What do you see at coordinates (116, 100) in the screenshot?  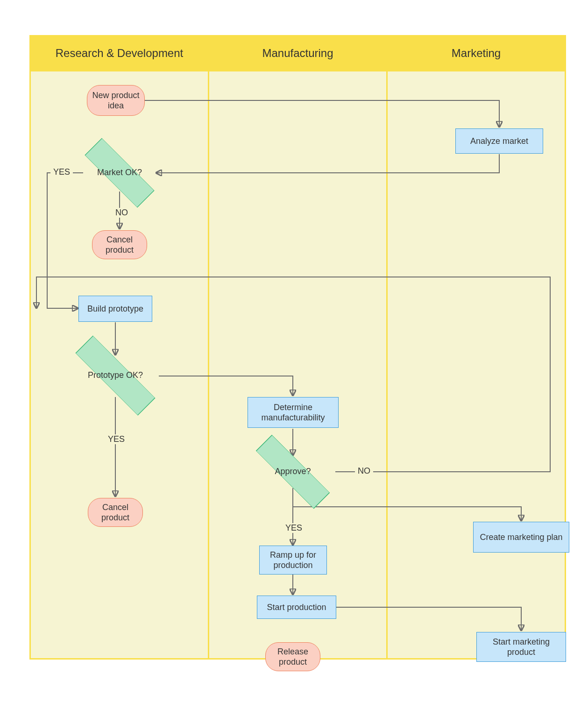 I see `terminator-new-idea: New product idea` at bounding box center [116, 100].